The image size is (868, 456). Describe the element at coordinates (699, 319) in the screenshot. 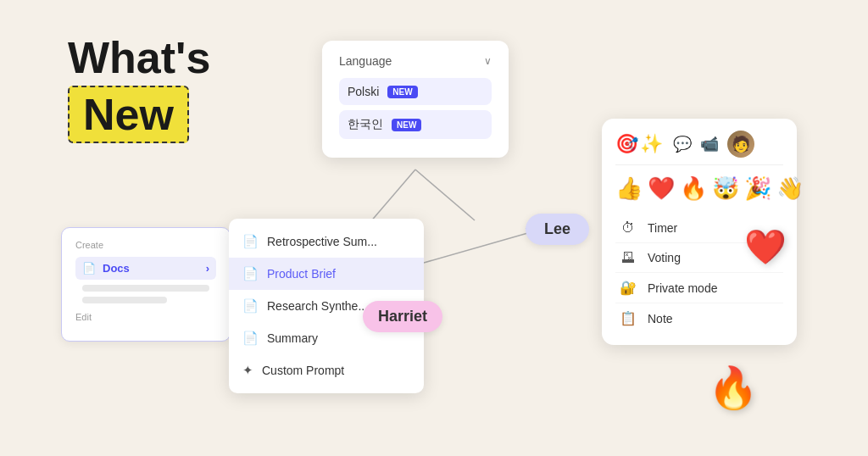

I see `tool-item-note: 📋 Note` at that location.